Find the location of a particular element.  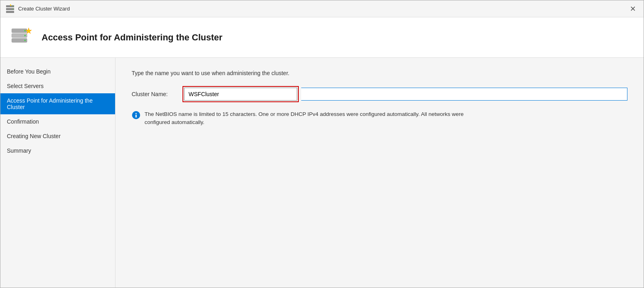

info-box: The NetBIOS name is limited to 15 charac… is located at coordinates (303, 119).